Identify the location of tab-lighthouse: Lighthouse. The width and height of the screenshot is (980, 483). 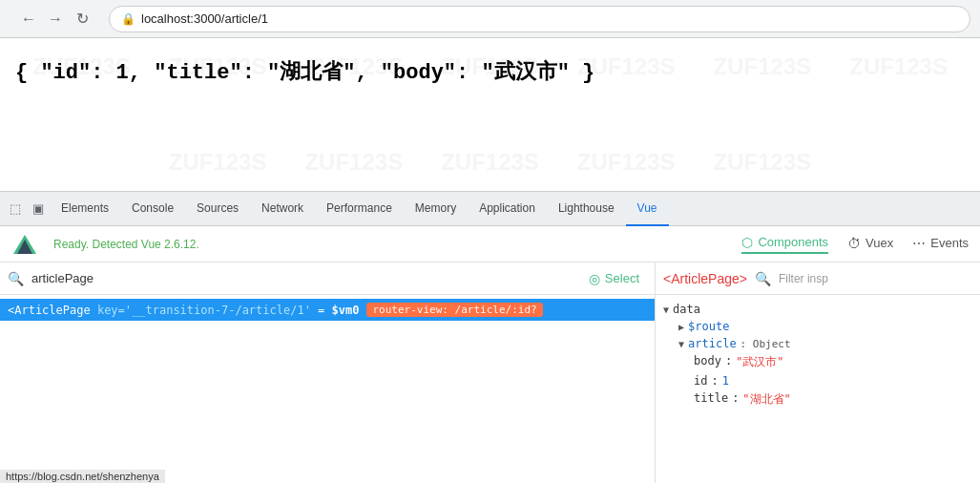
(586, 209).